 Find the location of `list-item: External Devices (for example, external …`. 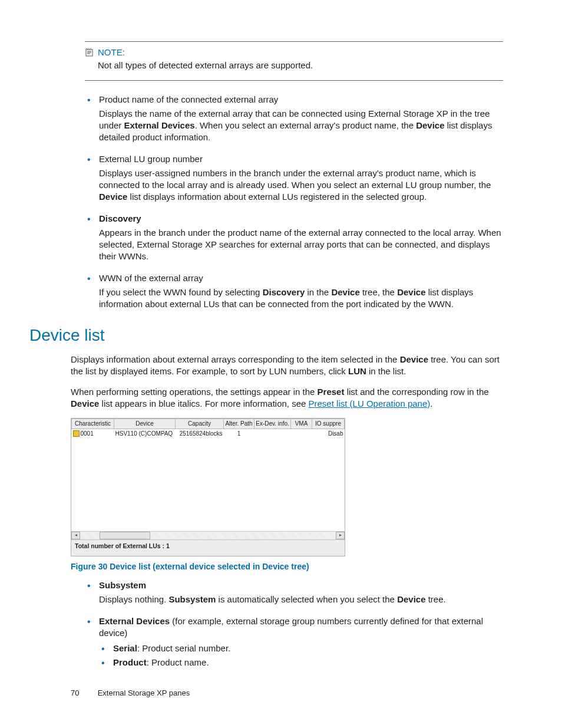

list-item: External Devices (for example, external … is located at coordinates (294, 643).